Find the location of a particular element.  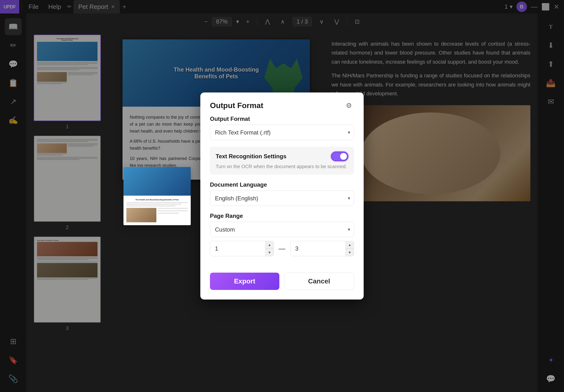

preview-content: The Health and Mood-Boosting Benefits of… is located at coordinates (157, 210).